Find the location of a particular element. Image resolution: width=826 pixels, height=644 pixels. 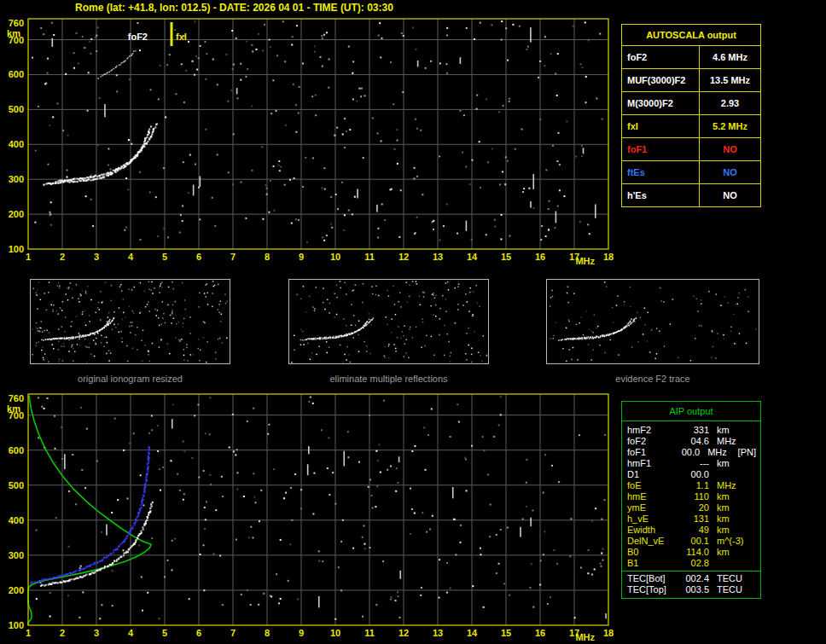

svg-text: km is located at coordinates (14, 33).